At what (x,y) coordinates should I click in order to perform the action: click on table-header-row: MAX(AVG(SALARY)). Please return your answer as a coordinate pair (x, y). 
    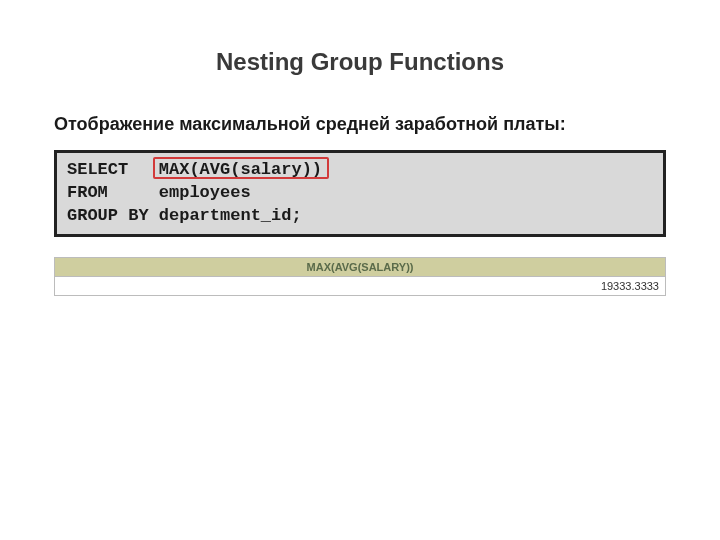
    Looking at the image, I should click on (360, 268).